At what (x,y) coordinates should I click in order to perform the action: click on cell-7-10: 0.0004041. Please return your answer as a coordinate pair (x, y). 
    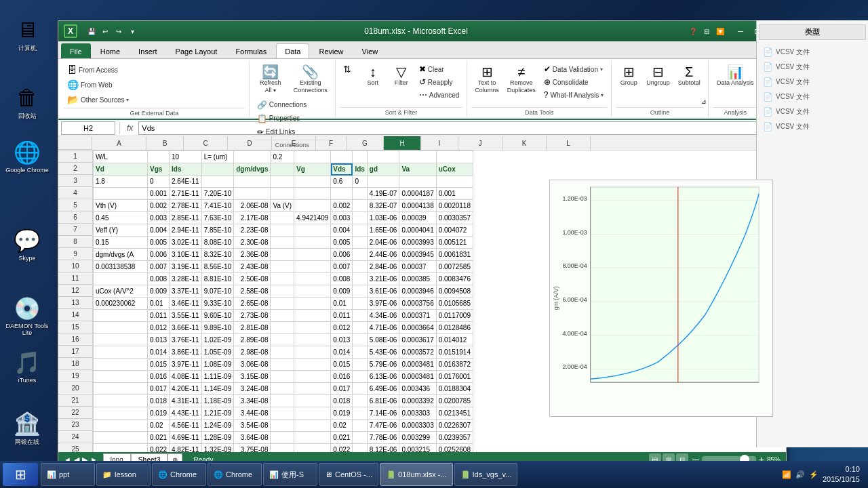
    Looking at the image, I should click on (418, 230).